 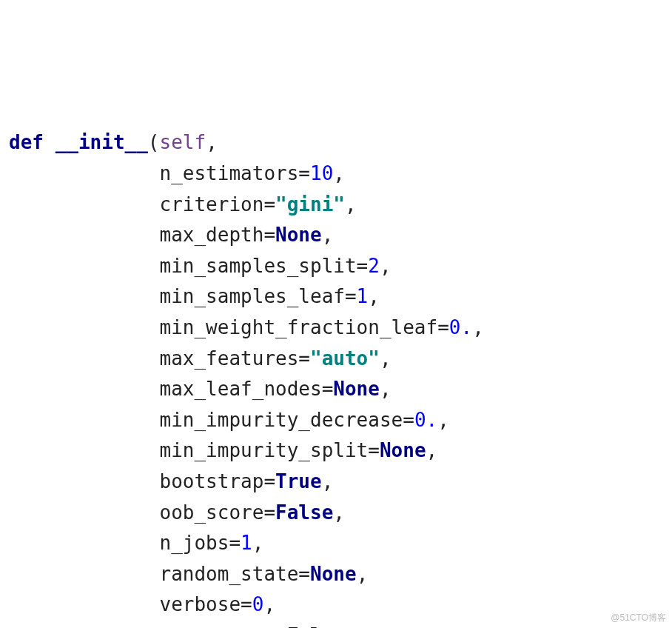 I want to click on arg-value: 2, so click(x=374, y=266).